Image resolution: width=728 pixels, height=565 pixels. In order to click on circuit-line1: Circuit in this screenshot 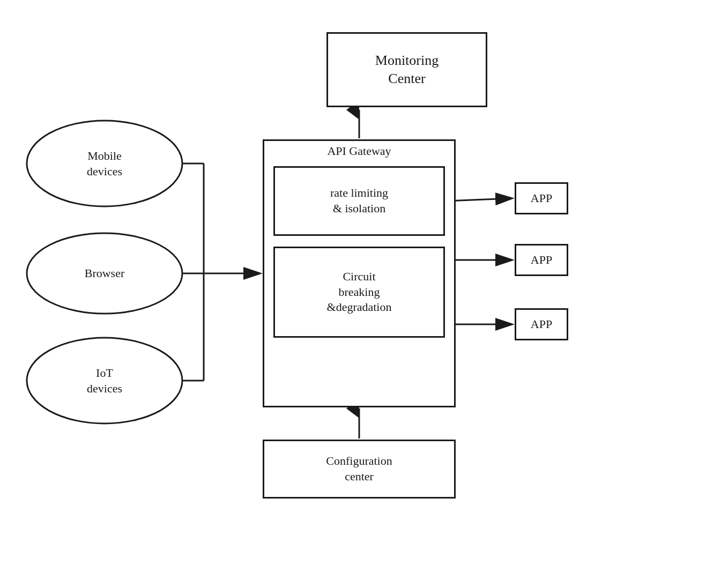, I will do `click(359, 277)`.